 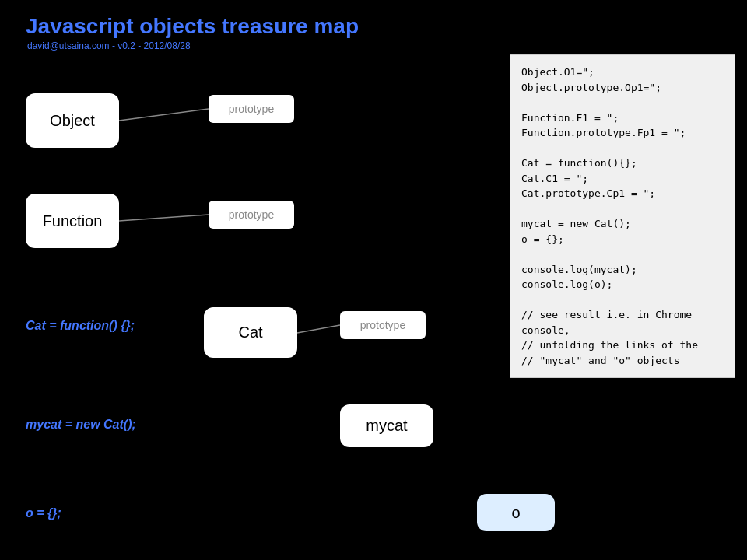 What do you see at coordinates (622, 224) in the screenshot?
I see `code-line-8: mycat = new Cat();` at bounding box center [622, 224].